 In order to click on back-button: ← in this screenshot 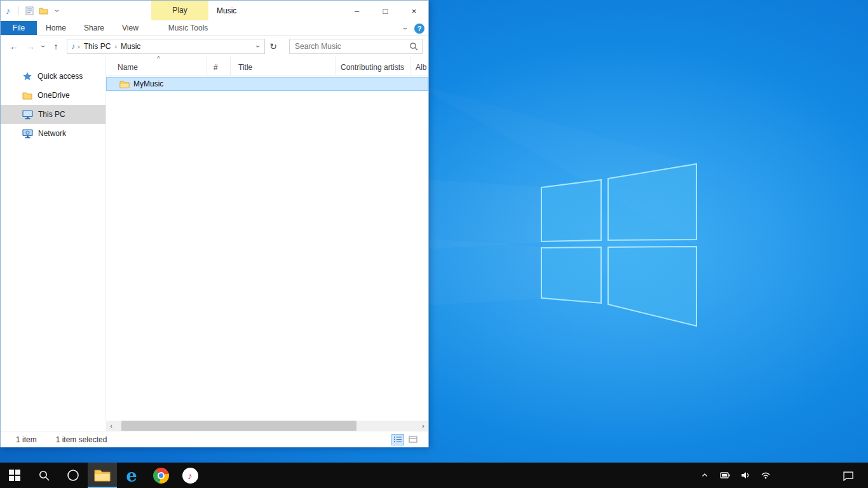, I will do `click(14, 46)`.